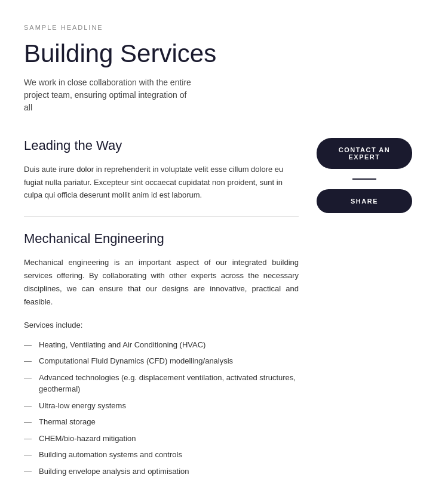 The width and height of the screenshot is (448, 499). Describe the element at coordinates (161, 216) in the screenshot. I see `section-divider` at that location.